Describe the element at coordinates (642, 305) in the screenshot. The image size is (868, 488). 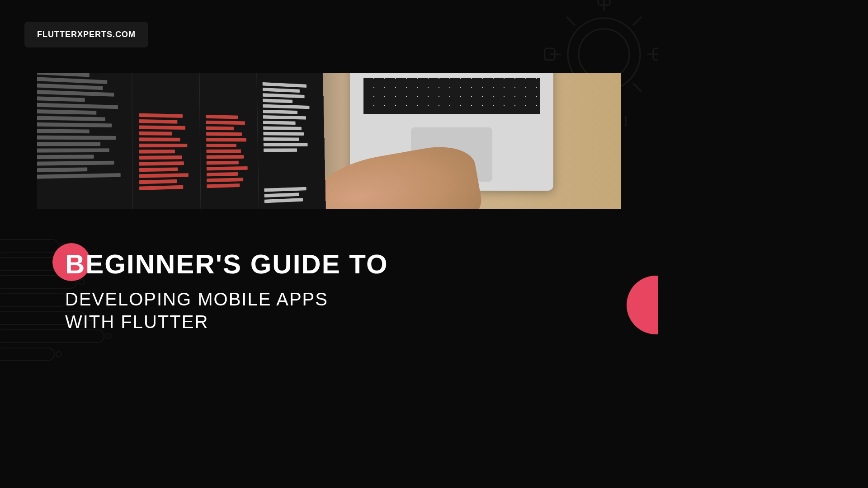
I see `accent-circle-right` at that location.